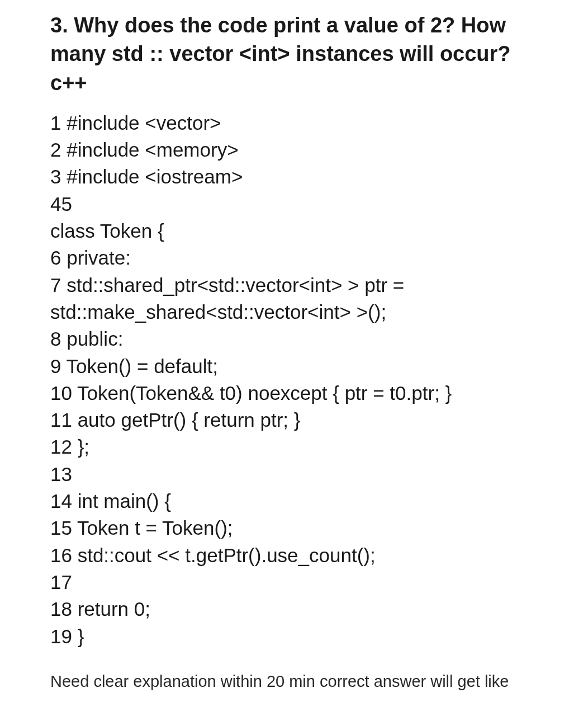 Image resolution: width=588 pixels, height=716 pixels. I want to click on code-line: 7 std::shared_ptr<std::vector<int> > ptr…, so click(294, 299).